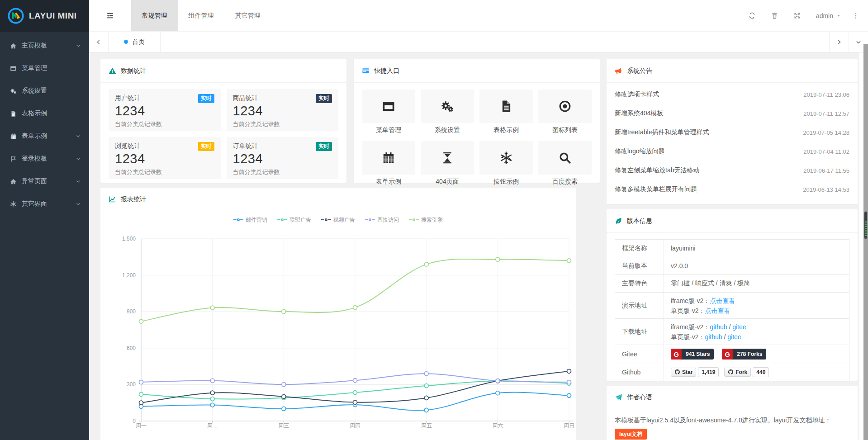  I want to click on version-info-panel: 版本信息 框架名称 layuimini 当前版本 v2.0.0 主要特色, so click(732, 295).